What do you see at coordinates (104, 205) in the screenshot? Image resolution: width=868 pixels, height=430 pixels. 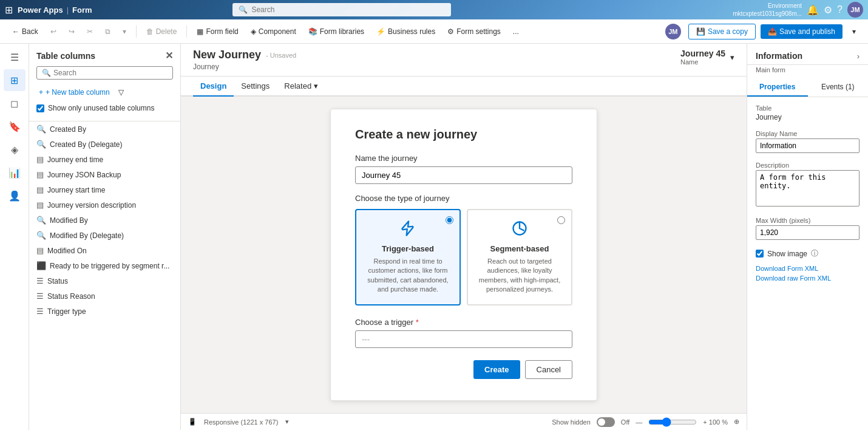 I see `sidebar-item-journey-version: ▤ Journey version description` at bounding box center [104, 205].